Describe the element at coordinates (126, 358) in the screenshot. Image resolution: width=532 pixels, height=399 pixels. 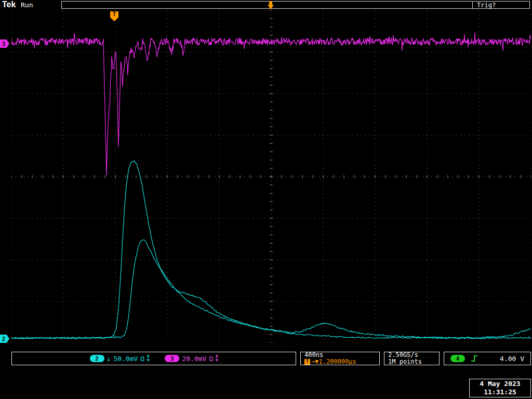
I see `ch2-scale-value: 50.0mV` at that location.